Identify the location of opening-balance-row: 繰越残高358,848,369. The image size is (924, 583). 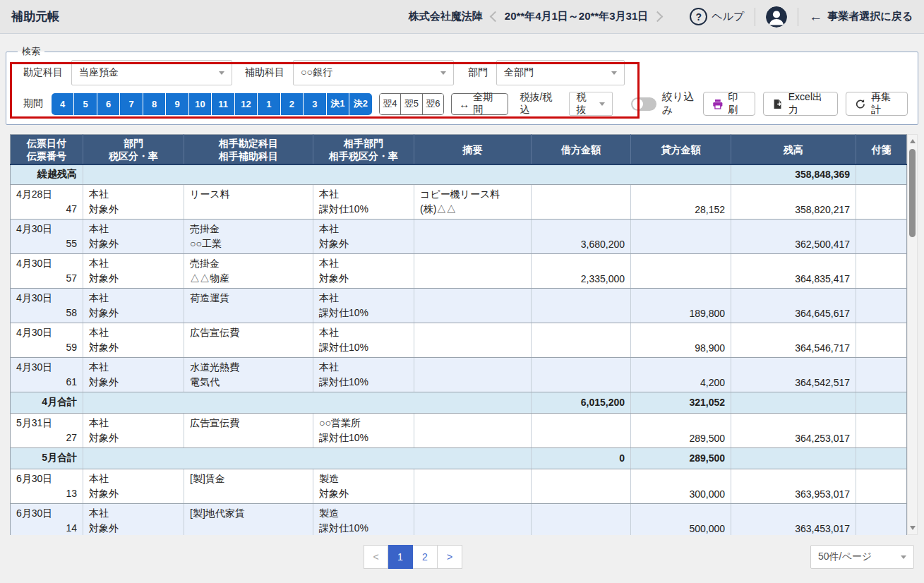
(459, 174).